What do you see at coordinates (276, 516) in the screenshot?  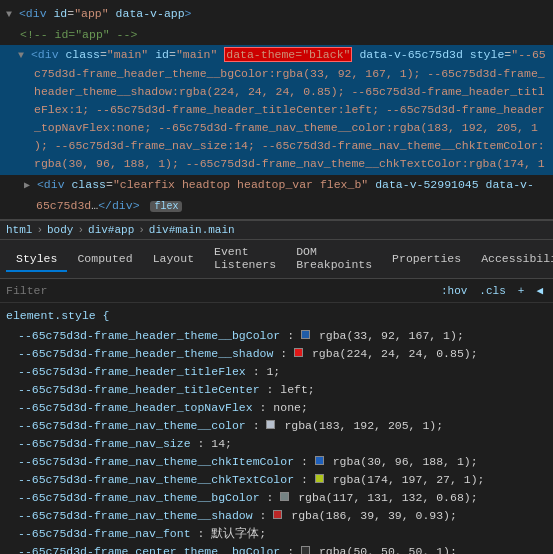 I see `css-property-line: --65c75d3d-frame_nav_theme__shadow : rgb…` at bounding box center [276, 516].